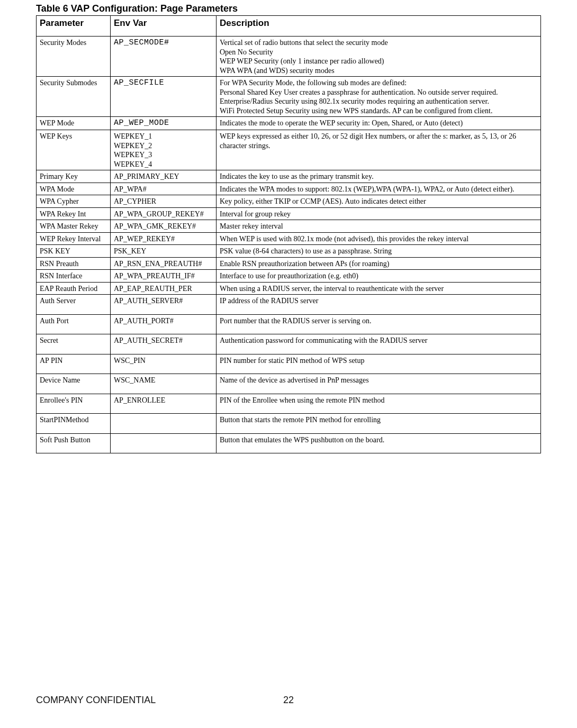 The image size is (577, 728). I want to click on cell-envvar: AP_CYPHER, so click(164, 202).